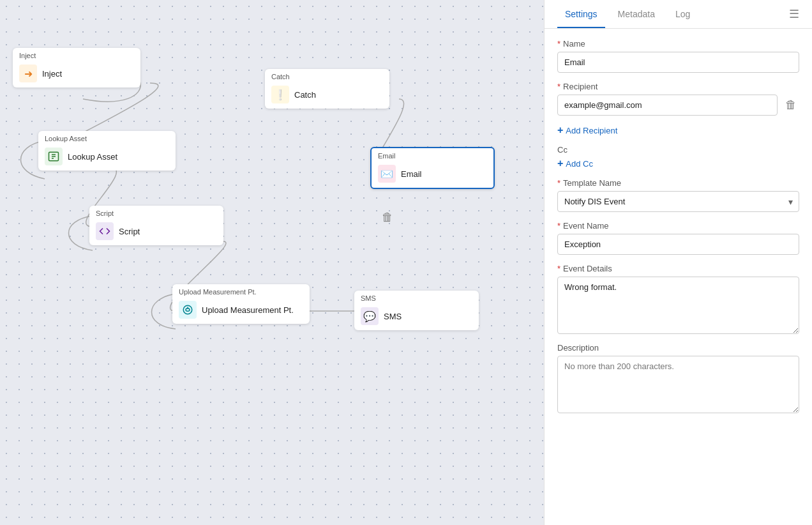 This screenshot has width=812, height=525. I want to click on description-field-group: Description, so click(678, 378).